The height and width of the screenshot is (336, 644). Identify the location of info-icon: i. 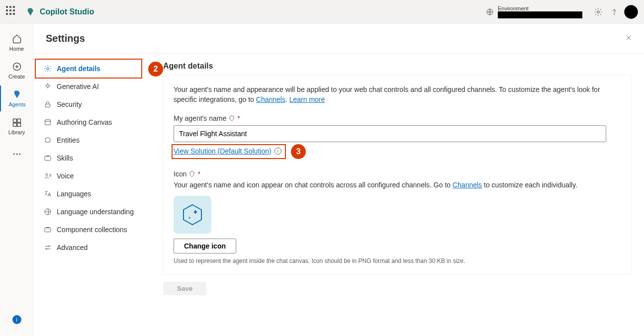
(278, 151).